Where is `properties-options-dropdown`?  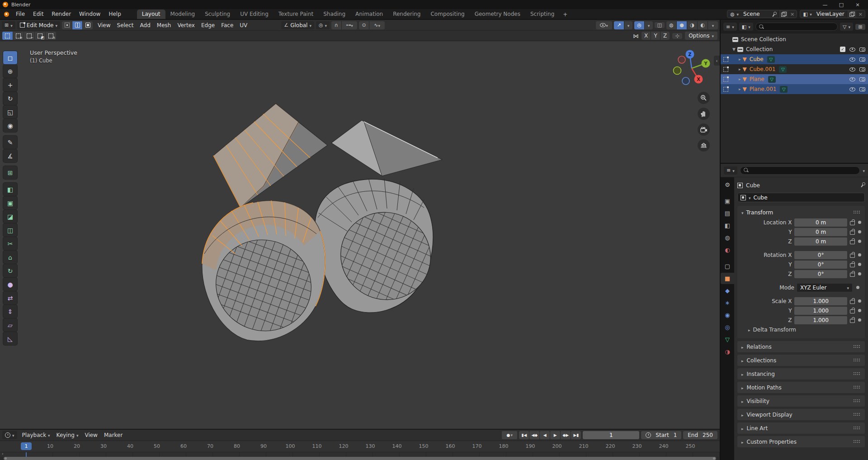
properties-options-dropdown is located at coordinates (863, 171).